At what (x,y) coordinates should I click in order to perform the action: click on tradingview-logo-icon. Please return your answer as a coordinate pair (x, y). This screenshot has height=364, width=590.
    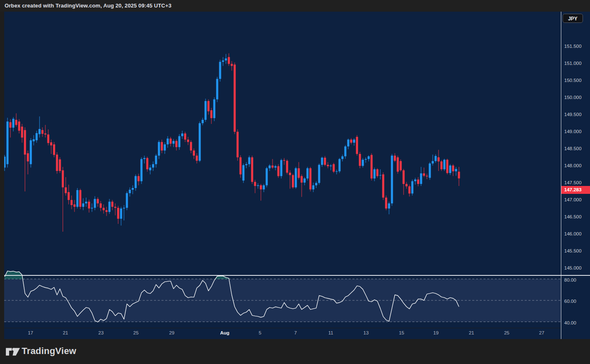
    Looking at the image, I should click on (13, 352).